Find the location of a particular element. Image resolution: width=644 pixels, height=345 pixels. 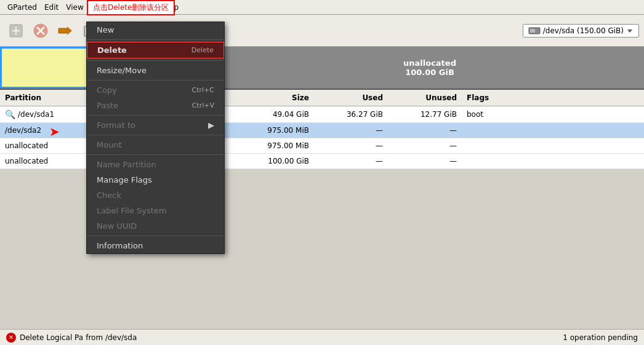

context-menu: 点击Delete删除该分区 New Delete Delete Resize/M… is located at coordinates (155, 138).